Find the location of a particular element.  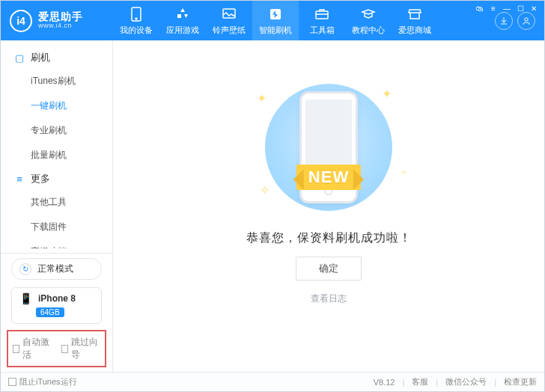

tab-label: 爱思商城 is located at coordinates (415, 30).